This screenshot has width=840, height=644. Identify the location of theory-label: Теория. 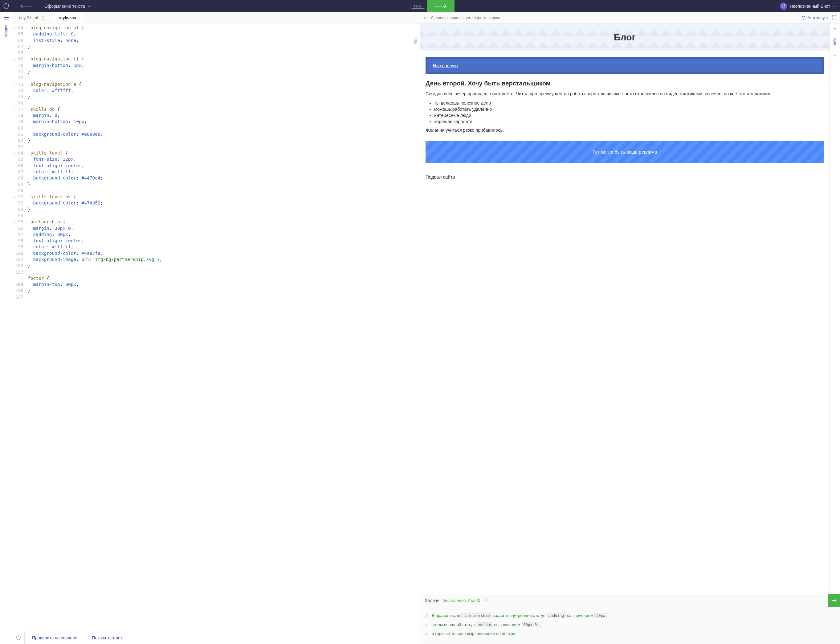
(6, 31).